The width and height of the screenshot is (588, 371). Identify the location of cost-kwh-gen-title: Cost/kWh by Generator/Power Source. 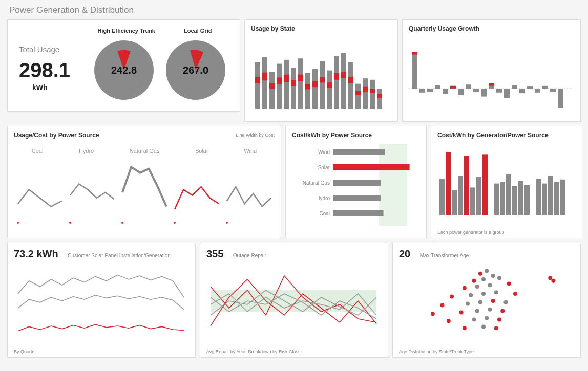
(507, 135).